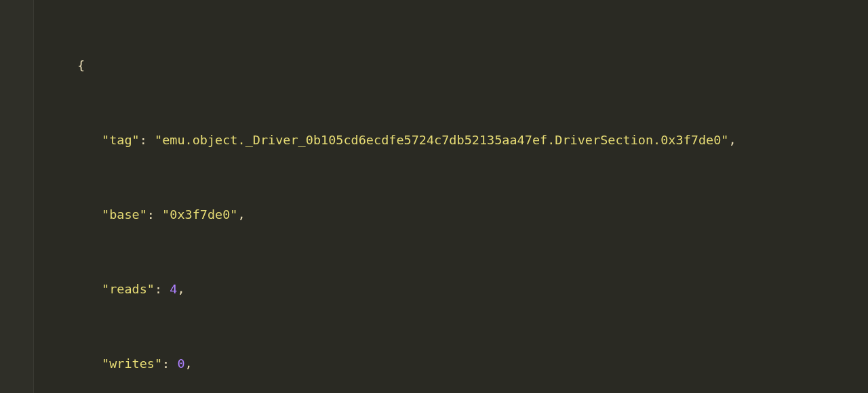  Describe the element at coordinates (454, 289) in the screenshot. I see `json-kv-reads: "reads": 4,` at that location.